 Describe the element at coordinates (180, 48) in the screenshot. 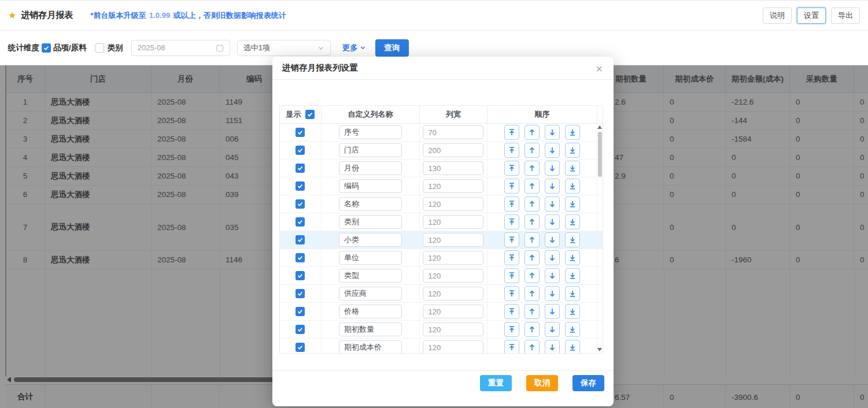

I see `month-picker-input: 2025-08` at that location.